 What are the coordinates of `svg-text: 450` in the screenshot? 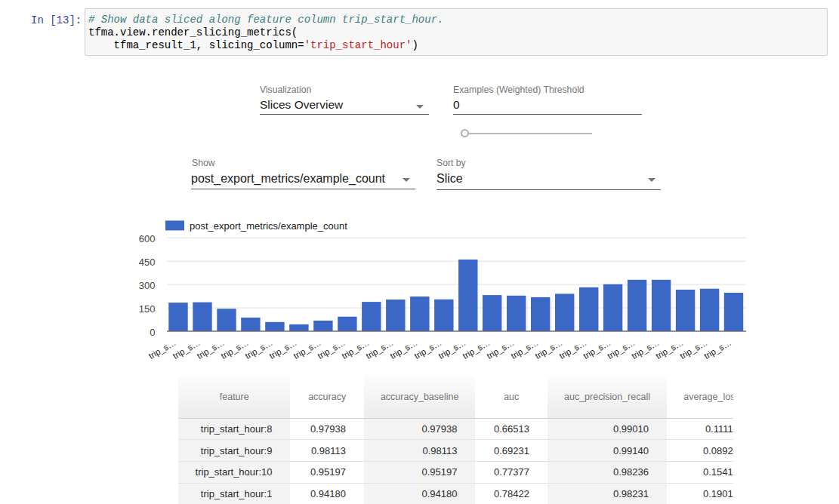 It's located at (147, 263).